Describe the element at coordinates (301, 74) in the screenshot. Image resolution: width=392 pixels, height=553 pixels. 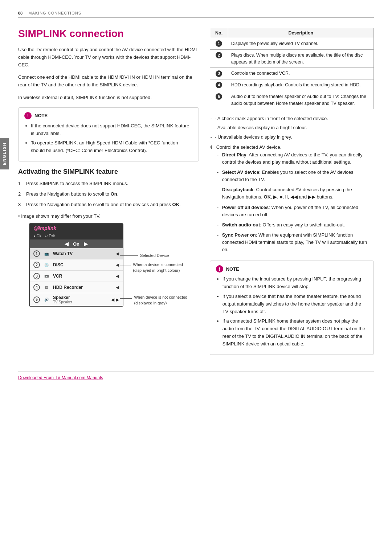
I see `row3-desc: Controls the connected VCR.` at that location.